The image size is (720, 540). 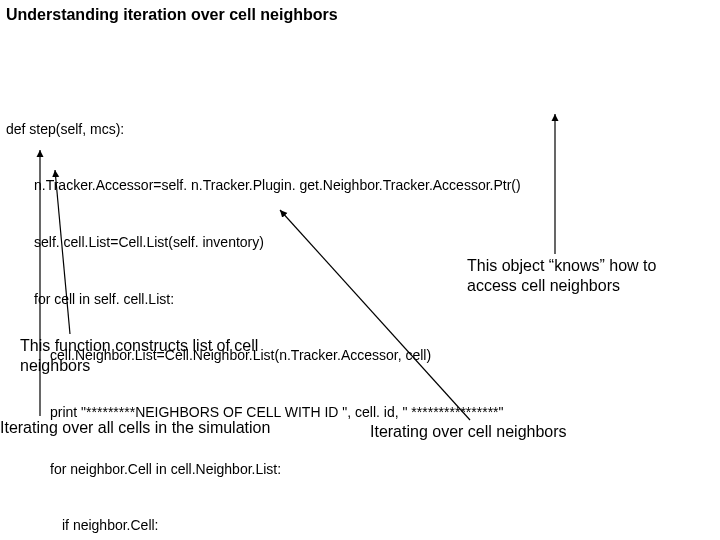 What do you see at coordinates (172, 15) in the screenshot?
I see `slide-title: Understanding iteration over cell neighb…` at bounding box center [172, 15].